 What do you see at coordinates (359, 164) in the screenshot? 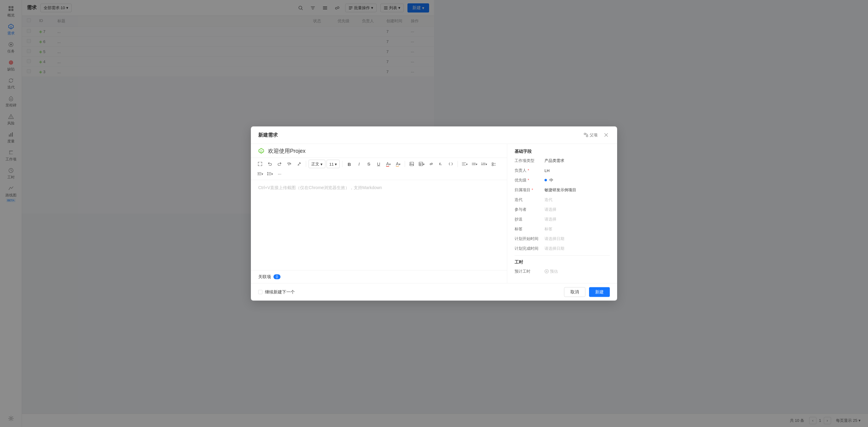
I see `italic-icon: I` at bounding box center [359, 164].